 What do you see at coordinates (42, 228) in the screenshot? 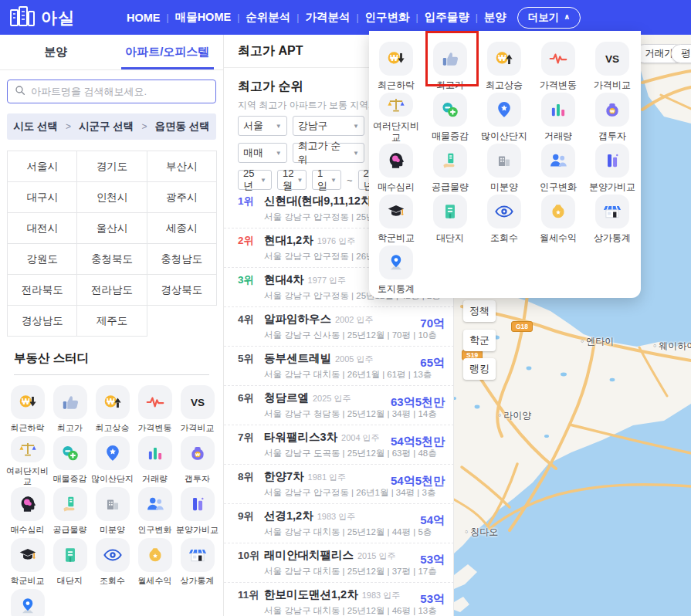
I see `region-cell: 대전시` at bounding box center [42, 228].